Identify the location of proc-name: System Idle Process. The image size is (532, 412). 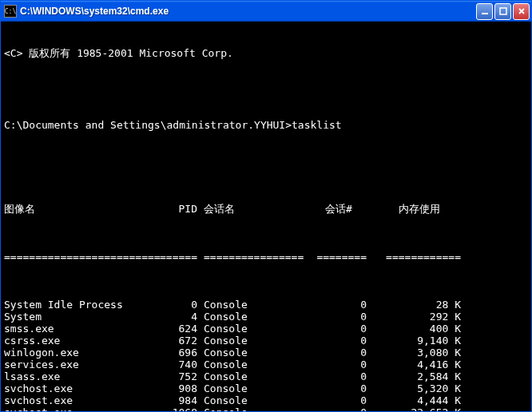
(73, 305).